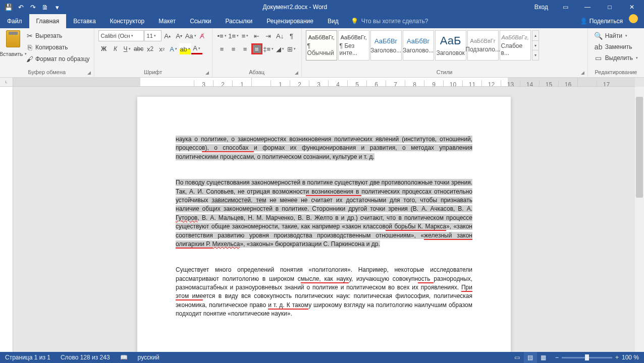  What do you see at coordinates (617, 357) in the screenshot?
I see `zoom-in-button: +` at bounding box center [617, 357].